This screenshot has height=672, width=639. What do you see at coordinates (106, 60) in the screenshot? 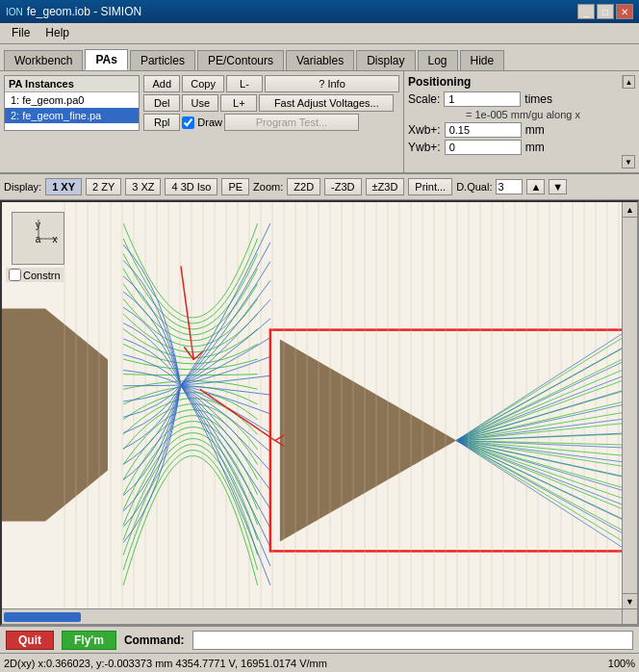
I see `tab-pas: PAs` at bounding box center [106, 60].